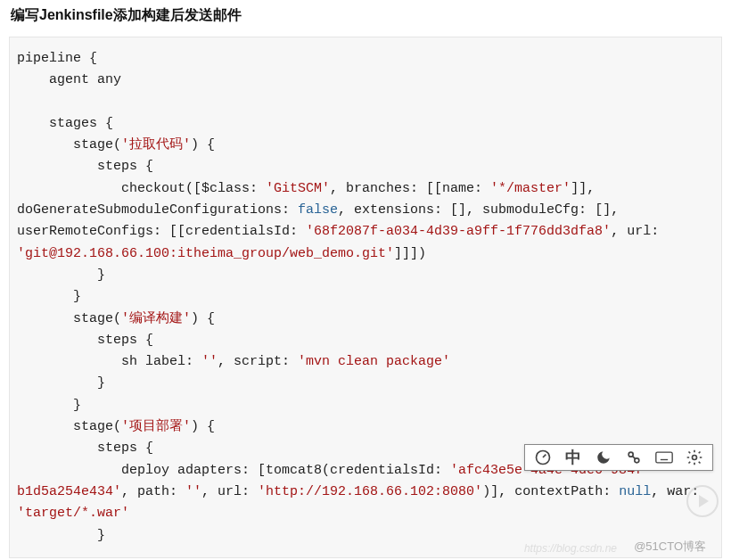 This screenshot has width=731, height=560. I want to click on language-icon: 中, so click(573, 457).